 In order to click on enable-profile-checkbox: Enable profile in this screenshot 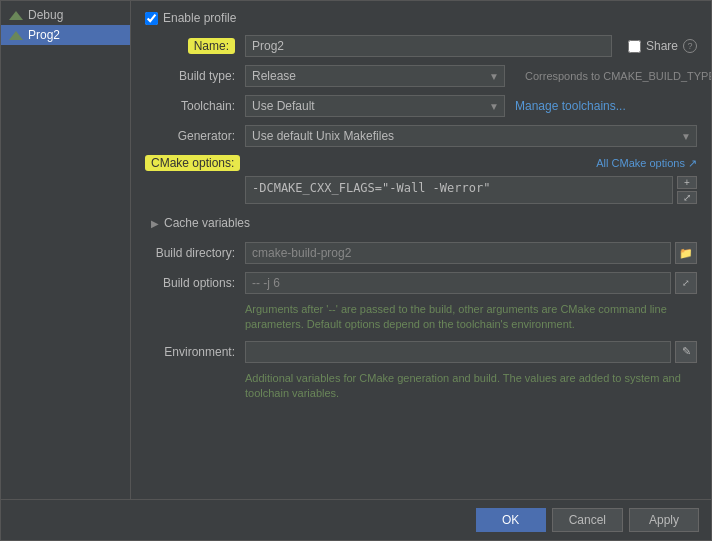, I will do `click(190, 18)`.